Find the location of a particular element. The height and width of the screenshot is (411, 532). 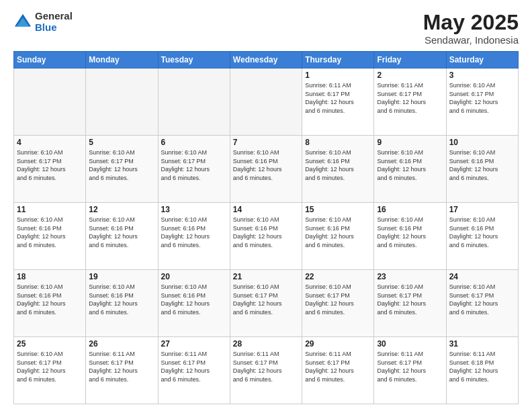

col-header-saturday: Saturday is located at coordinates (482, 60).